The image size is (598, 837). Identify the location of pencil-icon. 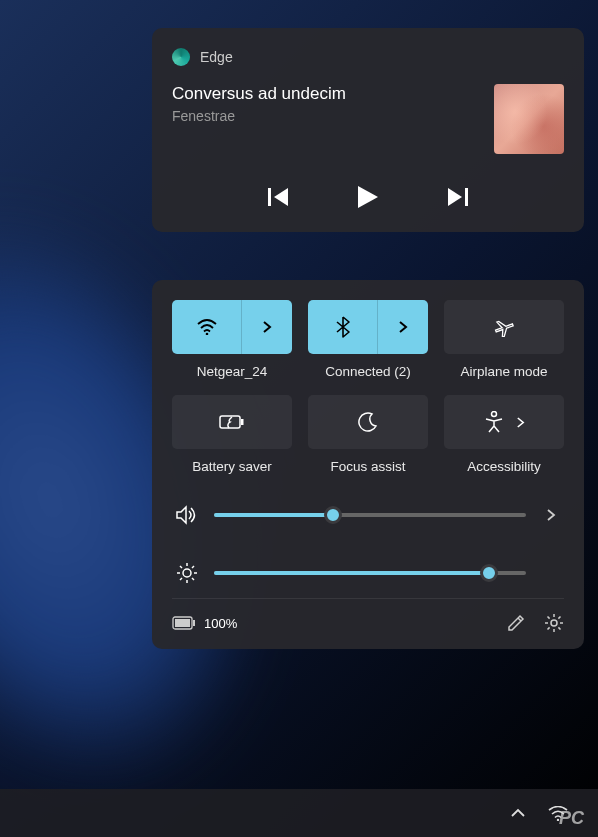
(516, 623).